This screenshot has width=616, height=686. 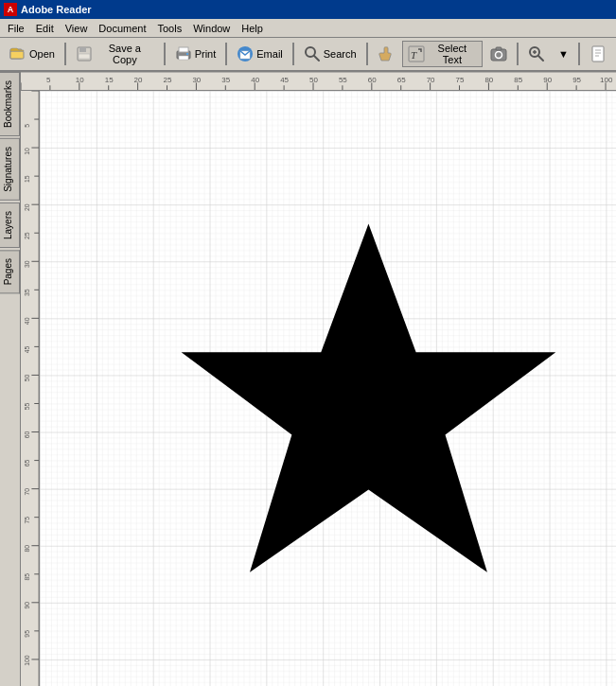 I want to click on zoom-in-button, so click(x=537, y=54).